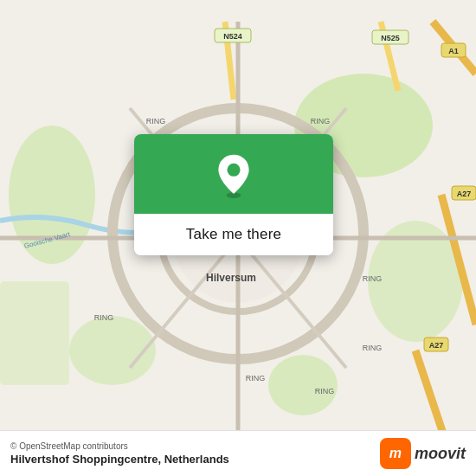 The image size is (476, 476). I want to click on moovit-logo: m moovit, so click(422, 453).